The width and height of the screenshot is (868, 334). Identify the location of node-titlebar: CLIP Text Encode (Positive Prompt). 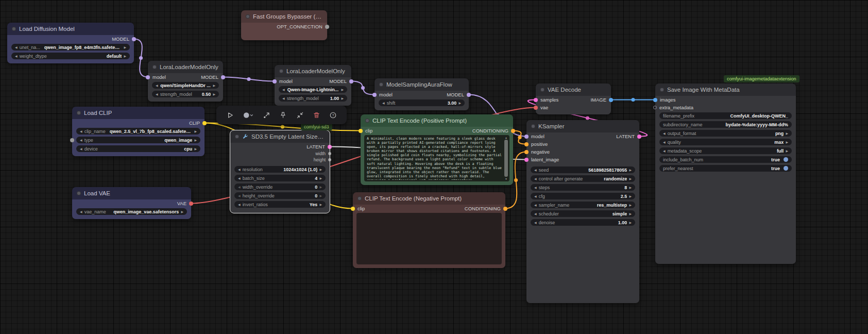
(437, 121).